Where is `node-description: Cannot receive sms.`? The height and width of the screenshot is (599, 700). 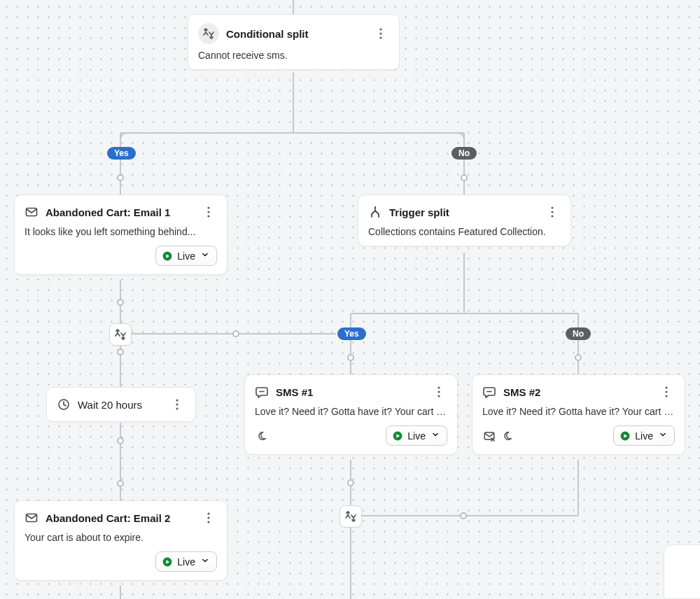 node-description: Cannot receive sms. is located at coordinates (294, 55).